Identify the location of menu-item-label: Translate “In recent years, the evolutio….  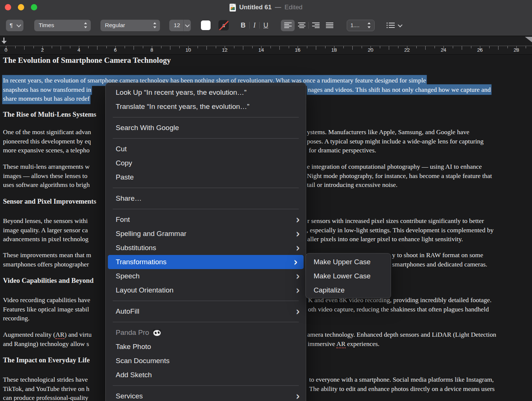
(182, 107).